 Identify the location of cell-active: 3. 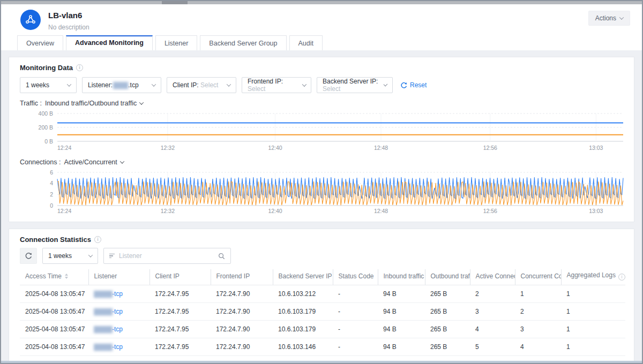
(492, 312).